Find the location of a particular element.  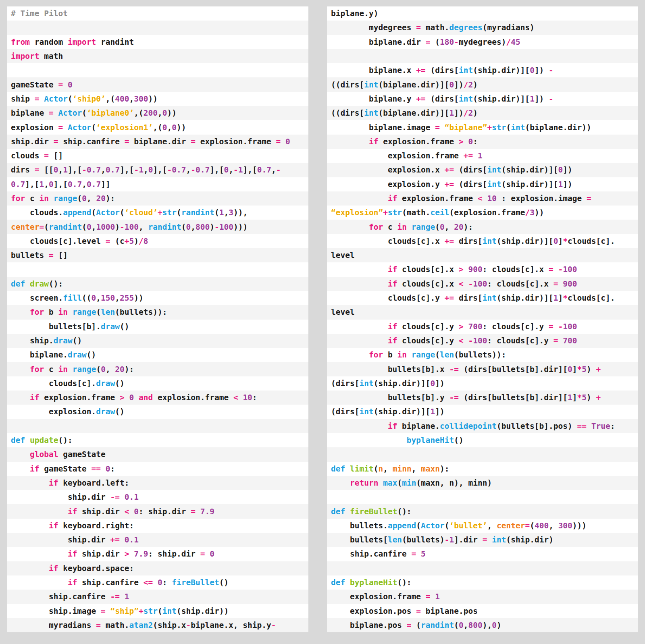

code-token: bullets is located at coordinates (30, 256).